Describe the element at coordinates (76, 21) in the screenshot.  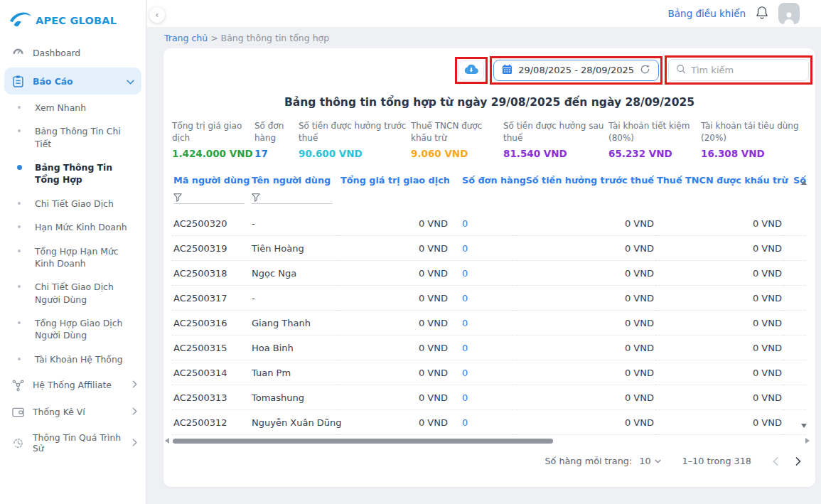
I see `brand-name: APEC GLOBAL` at that location.